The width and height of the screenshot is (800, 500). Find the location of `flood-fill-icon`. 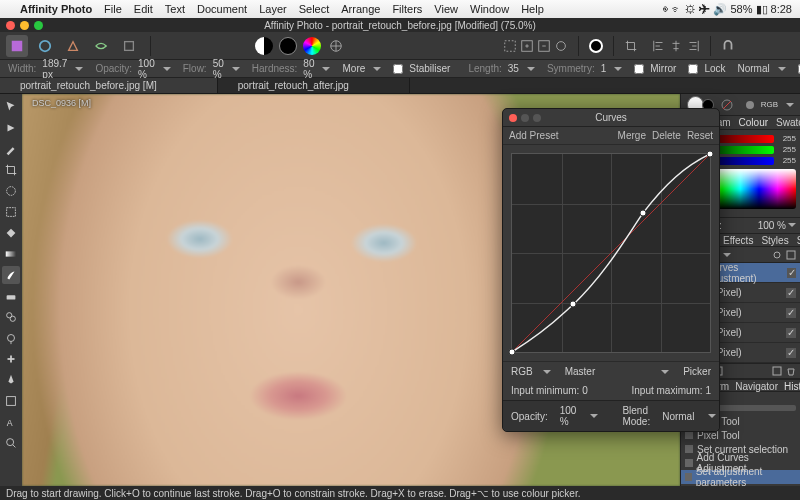

flood-fill-icon is located at coordinates (11, 233).